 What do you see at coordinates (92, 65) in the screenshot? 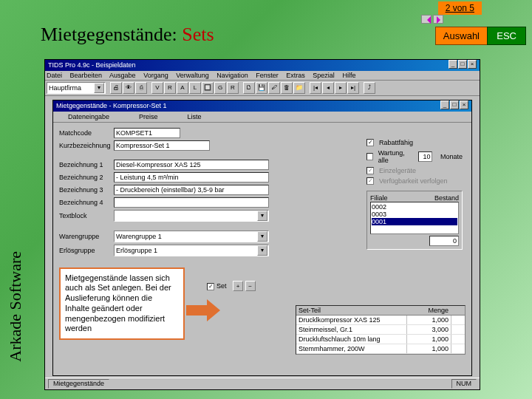
I see `app-title: TIDS Pro 4.9c - Beispieldaten` at bounding box center [92, 65].